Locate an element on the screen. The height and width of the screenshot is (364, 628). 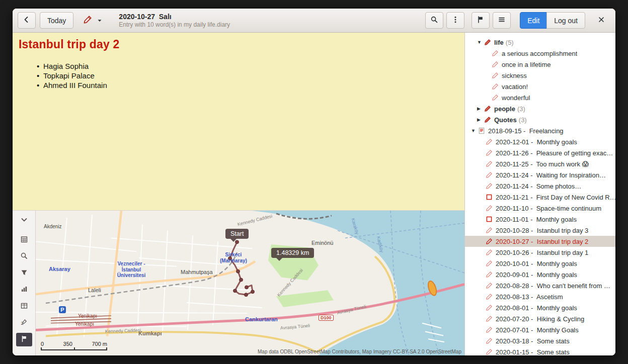
svg-text: 2 is located at coordinates (22, 323).